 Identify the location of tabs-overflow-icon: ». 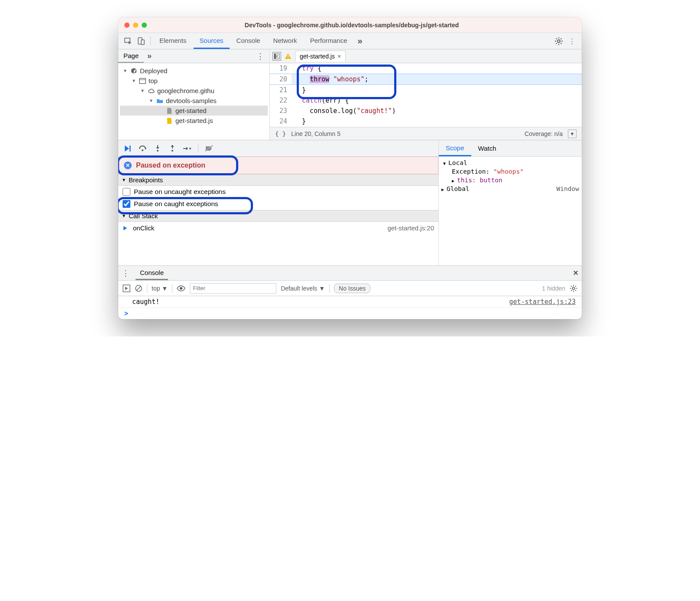
(360, 41).